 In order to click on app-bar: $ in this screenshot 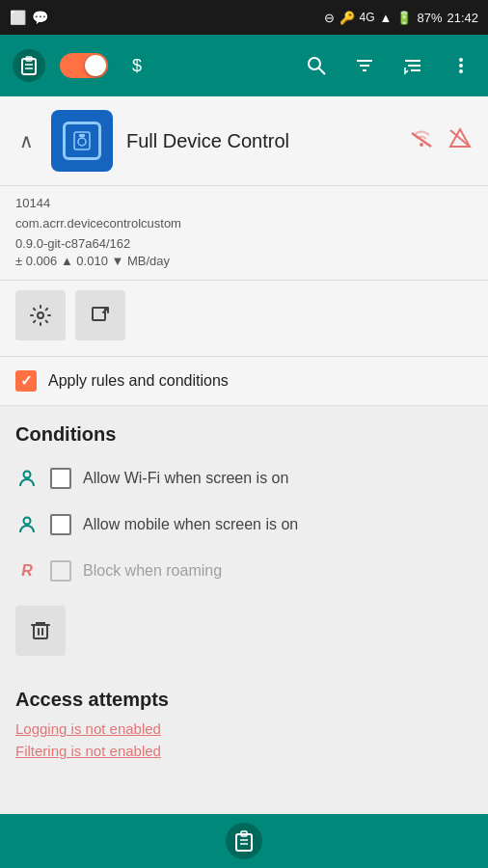, I will do `click(244, 66)`.